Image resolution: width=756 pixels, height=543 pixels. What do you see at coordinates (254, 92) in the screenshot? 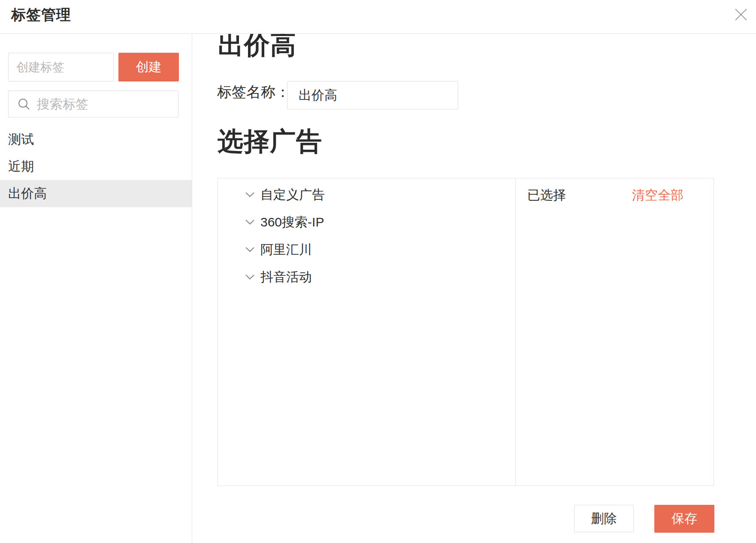
I see `tag-name-label: 标签名称：` at bounding box center [254, 92].